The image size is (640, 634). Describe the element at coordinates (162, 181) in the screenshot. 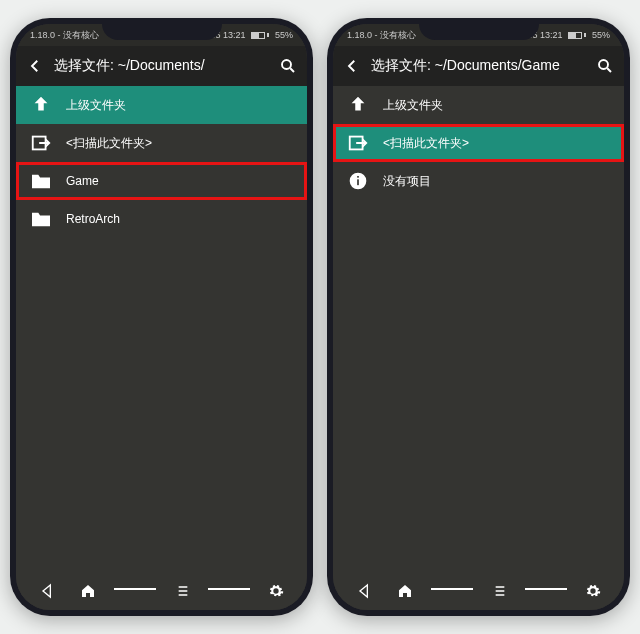

I see `row-folder-game: Game` at that location.